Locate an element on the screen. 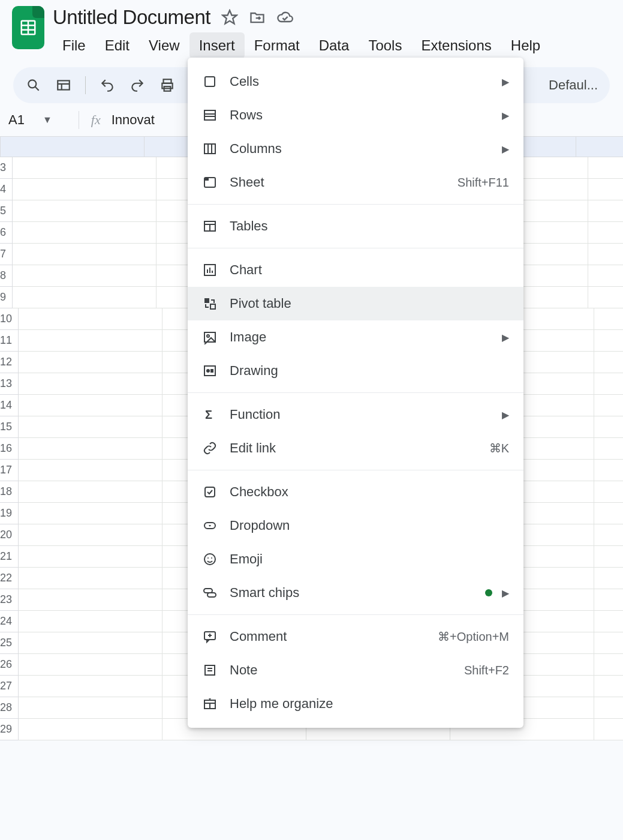 This screenshot has height=840, width=623. print-icon is located at coordinates (167, 85).